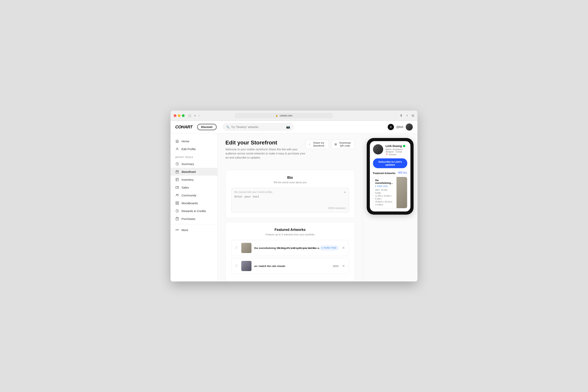  Describe the element at coordinates (186, 141) in the screenshot. I see `sidebar-home-label: Home` at that location.